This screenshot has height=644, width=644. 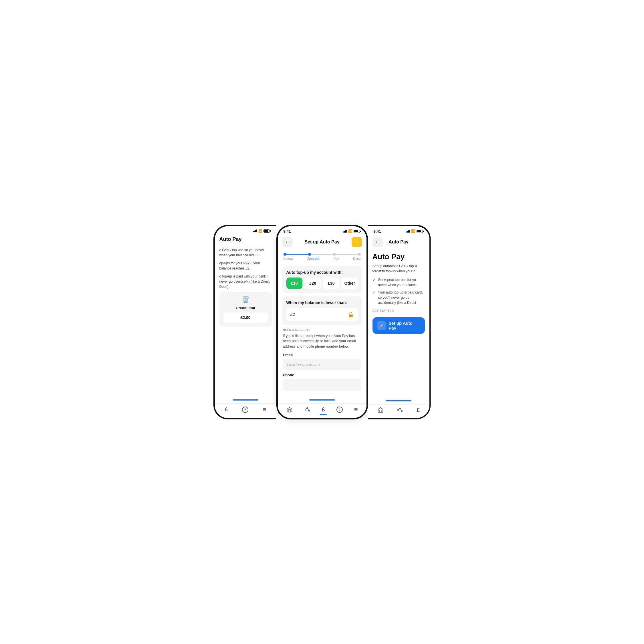 I want to click on credit-label: Credit limit, so click(x=245, y=308).